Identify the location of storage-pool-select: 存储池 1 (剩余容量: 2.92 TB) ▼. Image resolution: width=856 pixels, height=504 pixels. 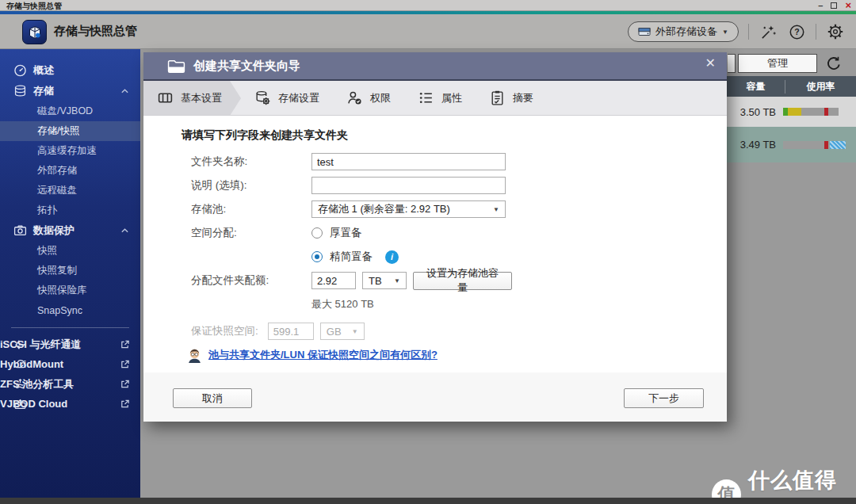
(409, 209).